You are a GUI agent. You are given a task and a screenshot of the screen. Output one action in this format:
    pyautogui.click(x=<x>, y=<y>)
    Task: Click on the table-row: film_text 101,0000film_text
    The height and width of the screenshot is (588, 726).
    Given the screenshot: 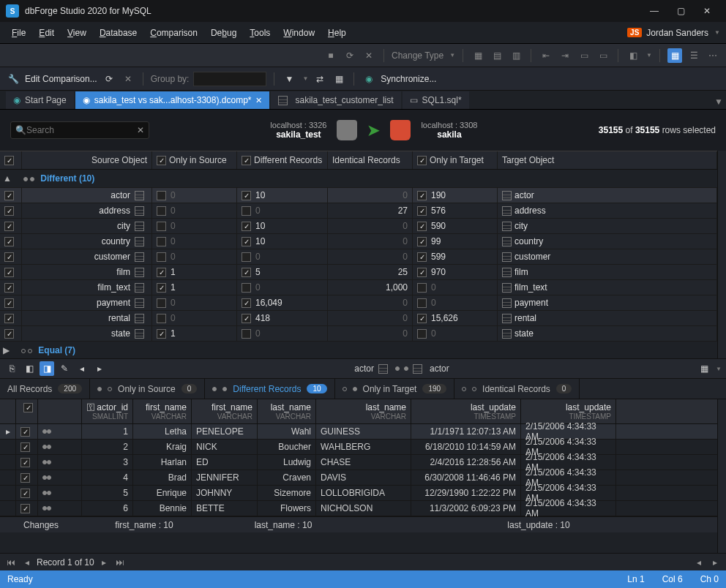 What is the action you would take?
    pyautogui.click(x=359, y=287)
    